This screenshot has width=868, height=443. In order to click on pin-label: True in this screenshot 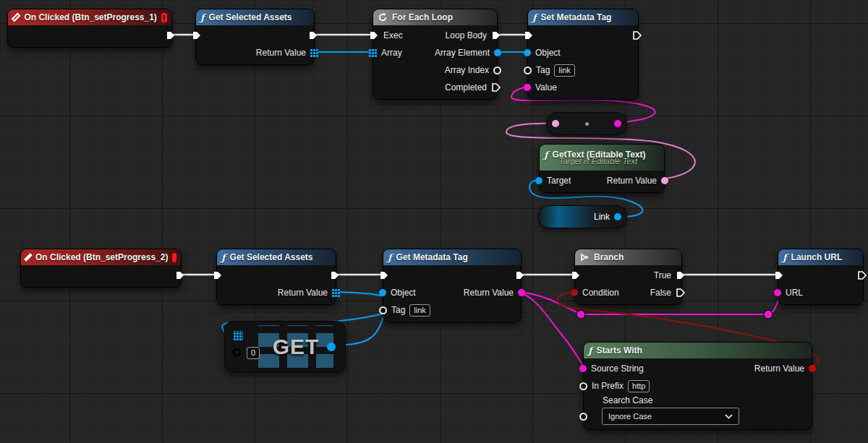, I will do `click(663, 275)`.